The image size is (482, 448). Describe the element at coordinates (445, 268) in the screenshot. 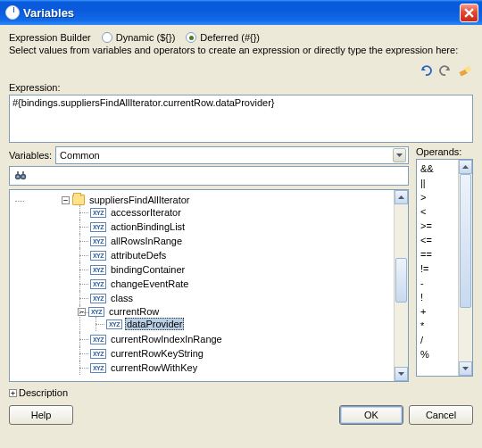

I see `operands-list: && || > < >= <= == != - ! + * / %` at that location.